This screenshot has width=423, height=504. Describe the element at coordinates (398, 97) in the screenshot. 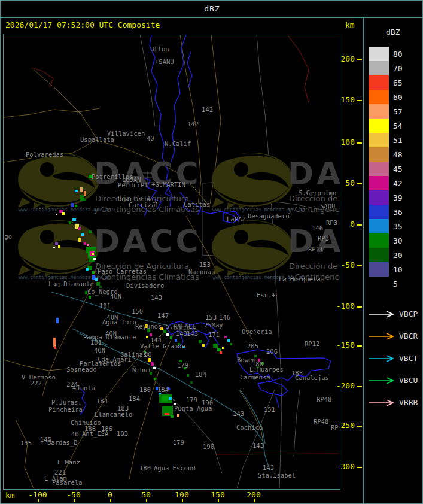

I see `scale-value-label: 60` at that location.